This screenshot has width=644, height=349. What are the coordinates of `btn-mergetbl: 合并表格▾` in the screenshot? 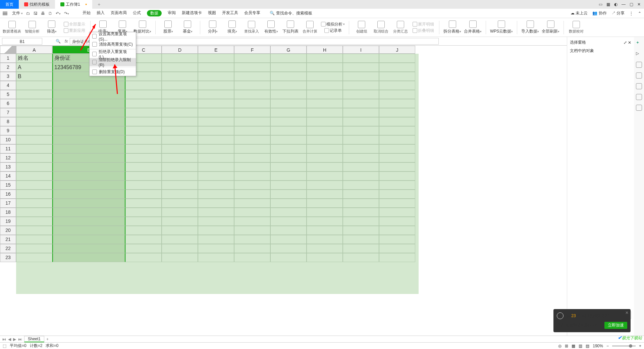 It's located at (473, 28).